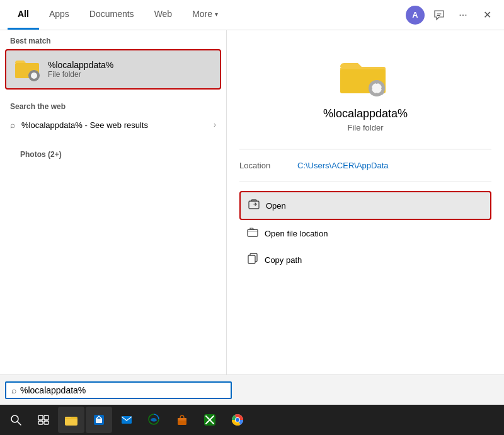 This screenshot has height=435, width=504. I want to click on web-suffix: - See web results, so click(116, 125).